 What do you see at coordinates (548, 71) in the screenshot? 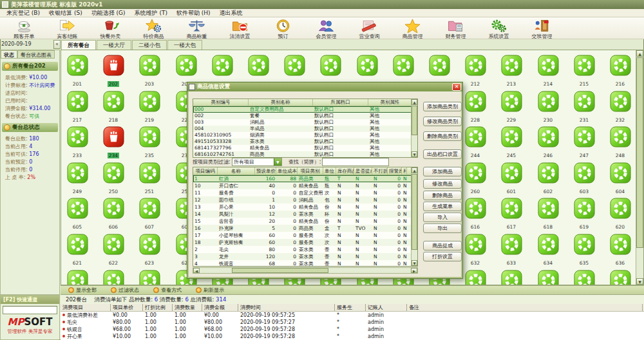
I see `table-cell-214: 214` at bounding box center [548, 71].